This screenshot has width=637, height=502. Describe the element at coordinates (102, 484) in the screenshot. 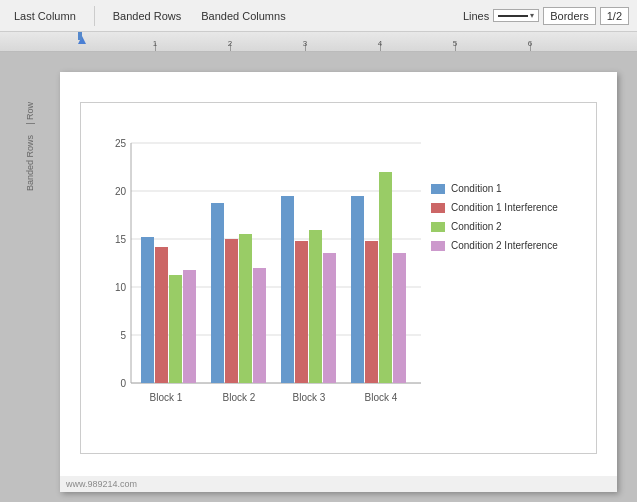

I see `url-text: www.989214.com` at that location.